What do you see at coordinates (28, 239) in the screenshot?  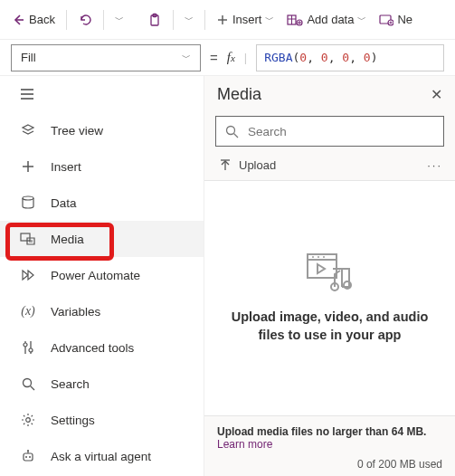 I see `media-icon` at bounding box center [28, 239].